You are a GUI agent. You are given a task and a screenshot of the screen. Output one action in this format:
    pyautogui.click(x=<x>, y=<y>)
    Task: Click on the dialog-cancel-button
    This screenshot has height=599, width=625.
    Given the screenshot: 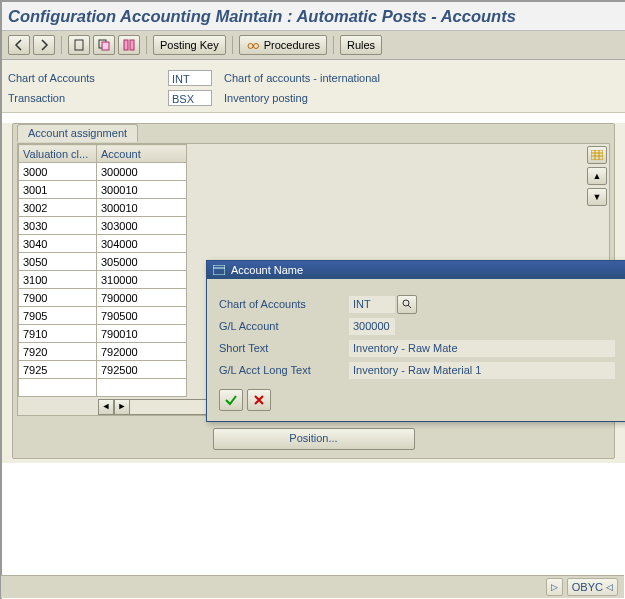 What is the action you would take?
    pyautogui.click(x=259, y=400)
    